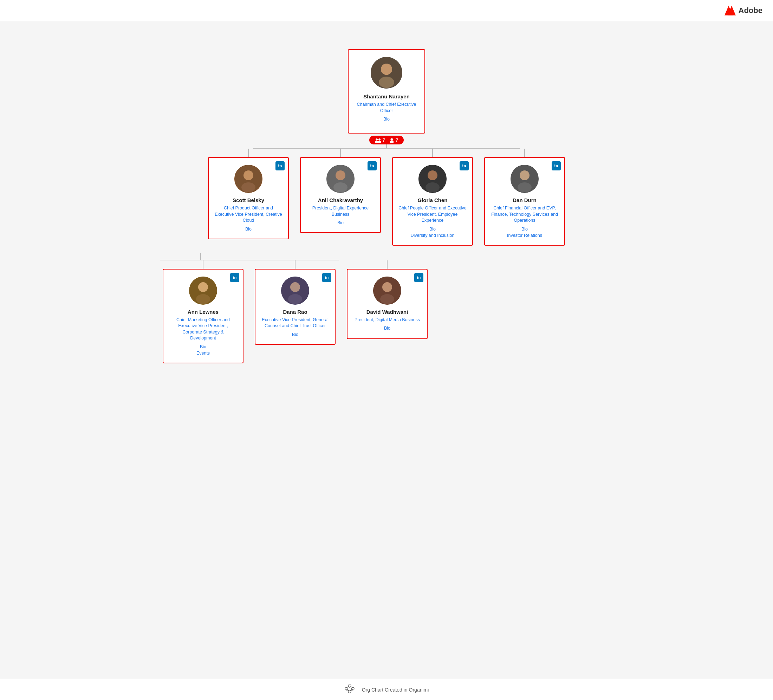 The width and height of the screenshot is (773, 700). I want to click on card-ann: in Ann Lewnes Chief Marketing Officer an…, so click(203, 316).